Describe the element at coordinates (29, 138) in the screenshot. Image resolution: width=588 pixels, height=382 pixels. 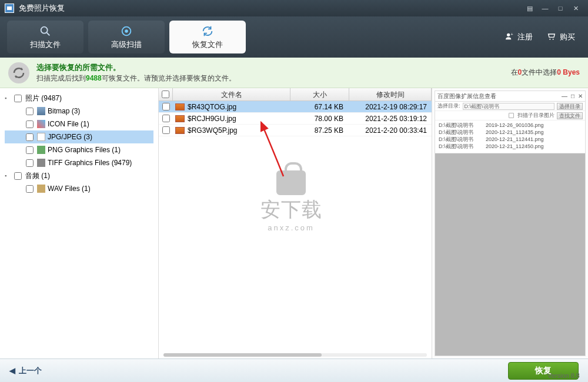
I see `tree-jpeg-checkbox` at that location.